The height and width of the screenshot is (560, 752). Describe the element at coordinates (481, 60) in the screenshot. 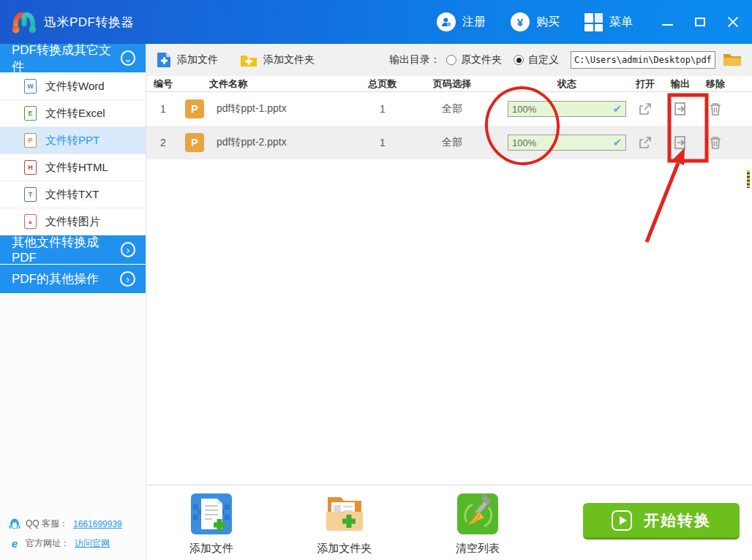

I see `radio-original-label: 原文件夹` at that location.